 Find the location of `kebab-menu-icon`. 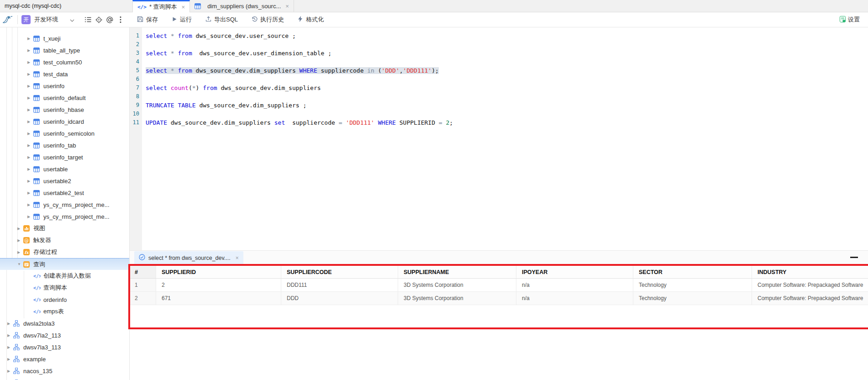

kebab-menu-icon is located at coordinates (121, 20).